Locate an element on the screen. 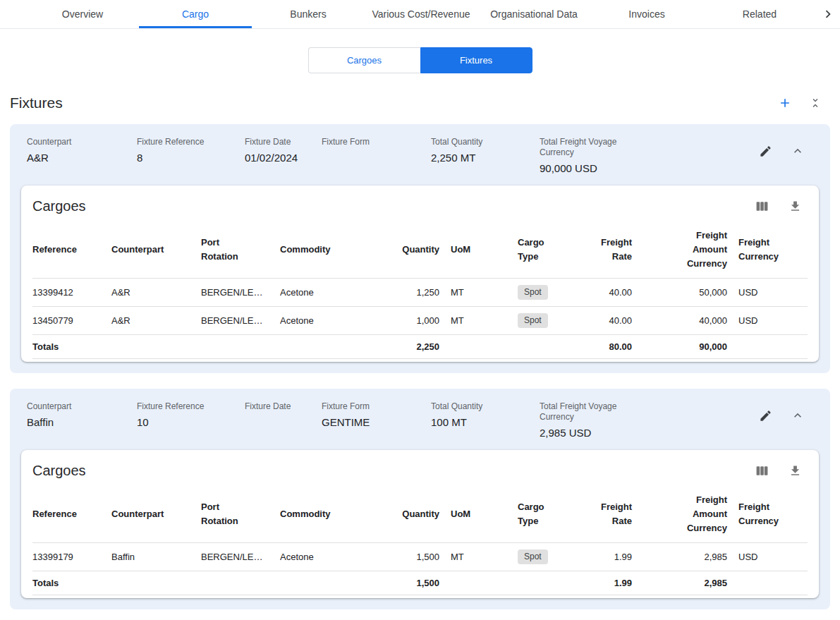  nav-item-bunkers: Bunkers is located at coordinates (308, 14).